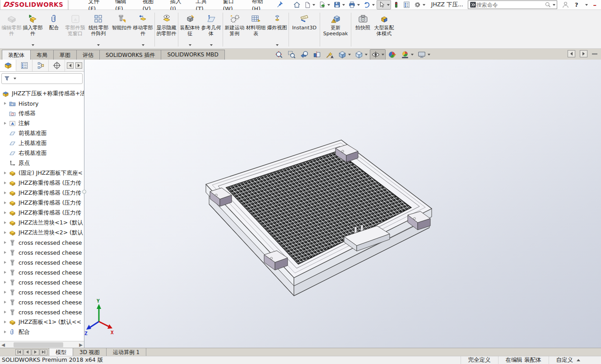  I want to click on apply-scene-dropdown-icon, so click(412, 55).